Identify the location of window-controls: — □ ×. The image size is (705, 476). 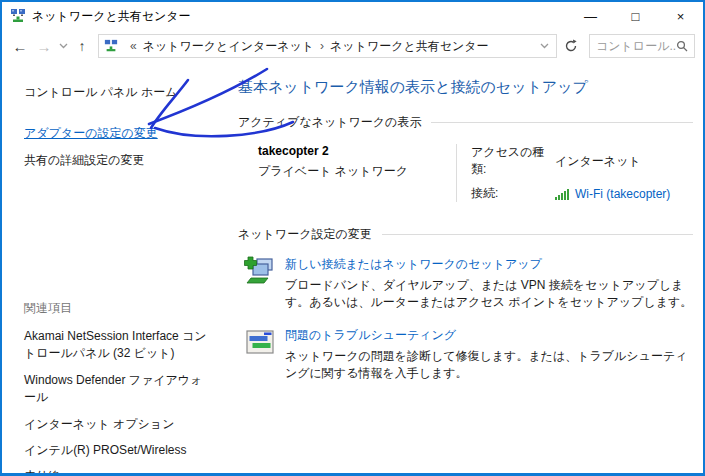
(636, 16).